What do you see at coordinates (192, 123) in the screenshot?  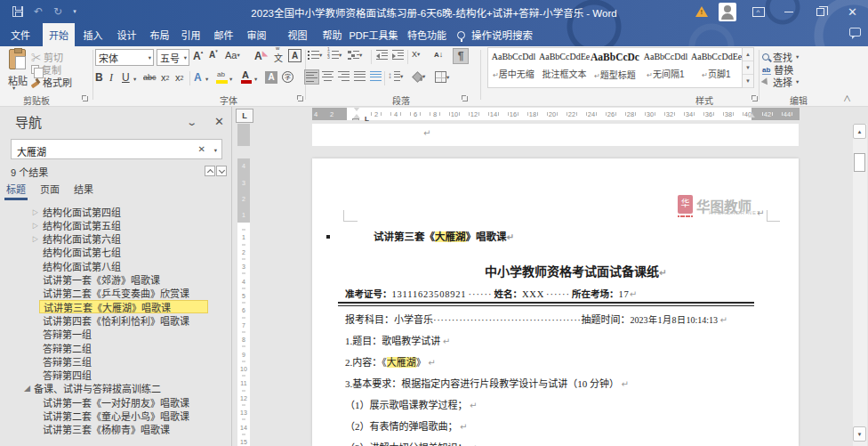 I see `nav-pane-chevron-icon: ⌄` at bounding box center [192, 123].